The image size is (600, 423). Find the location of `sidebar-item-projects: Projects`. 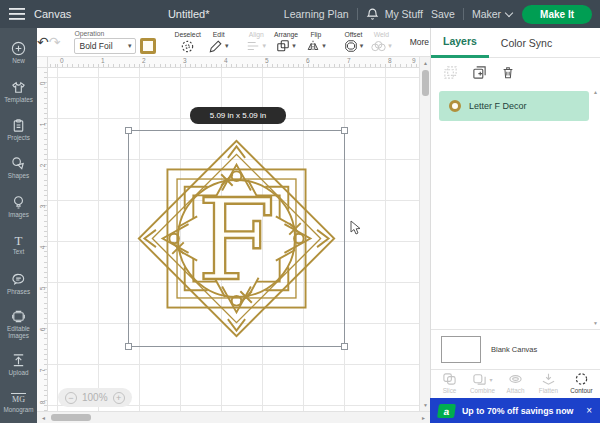

sidebar-item-projects: Projects is located at coordinates (18, 130).